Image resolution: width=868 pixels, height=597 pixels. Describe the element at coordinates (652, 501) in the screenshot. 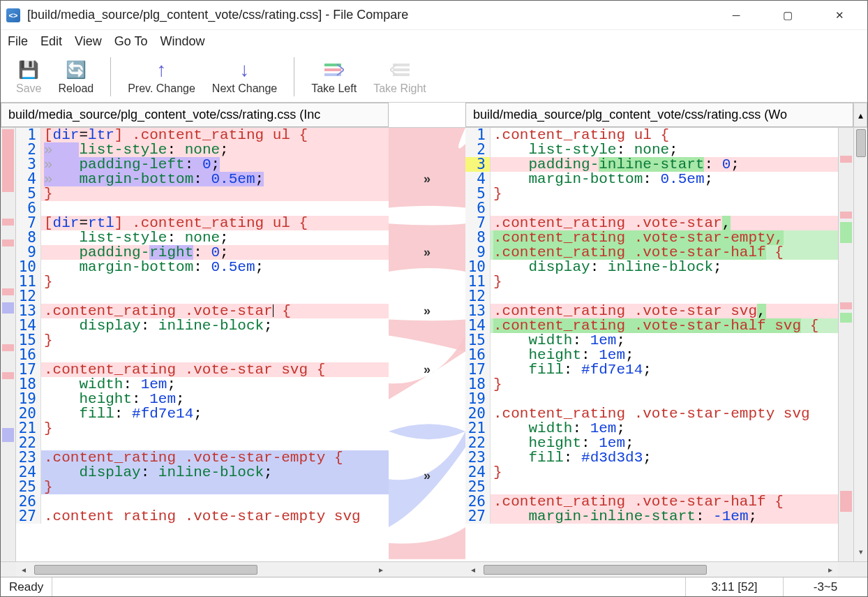

I see `code-line: 26.content_rating .vote-star-half {` at that location.